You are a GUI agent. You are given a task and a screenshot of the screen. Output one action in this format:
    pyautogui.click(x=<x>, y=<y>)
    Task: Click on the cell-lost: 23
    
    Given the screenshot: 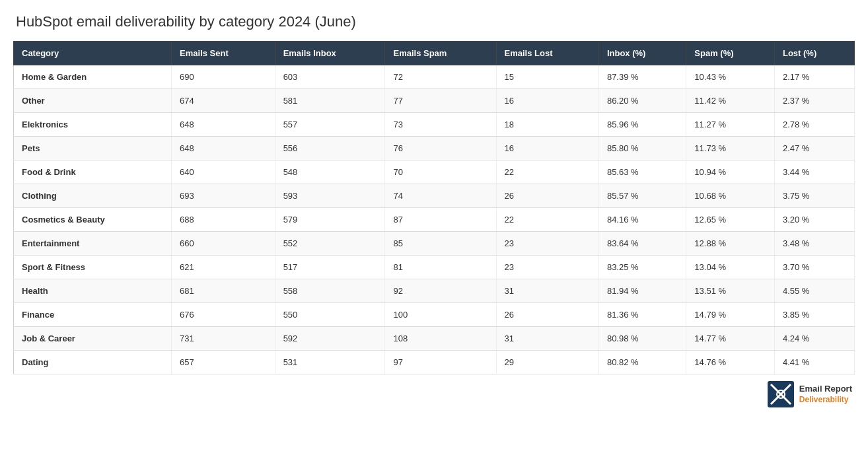 What is the action you would take?
    pyautogui.click(x=547, y=267)
    